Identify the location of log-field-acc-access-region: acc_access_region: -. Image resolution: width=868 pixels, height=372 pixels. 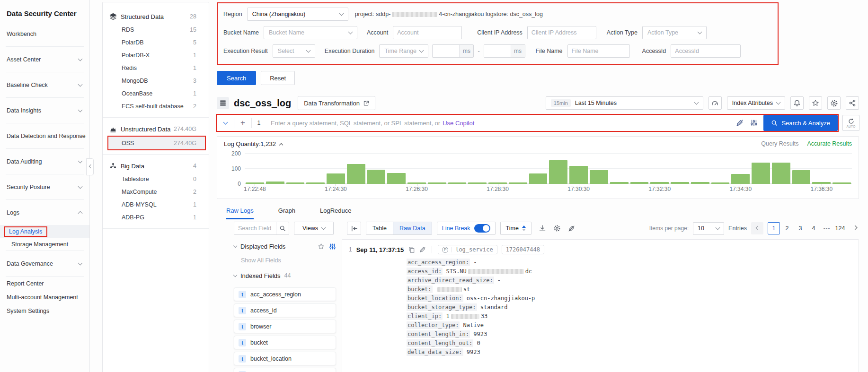
(632, 263).